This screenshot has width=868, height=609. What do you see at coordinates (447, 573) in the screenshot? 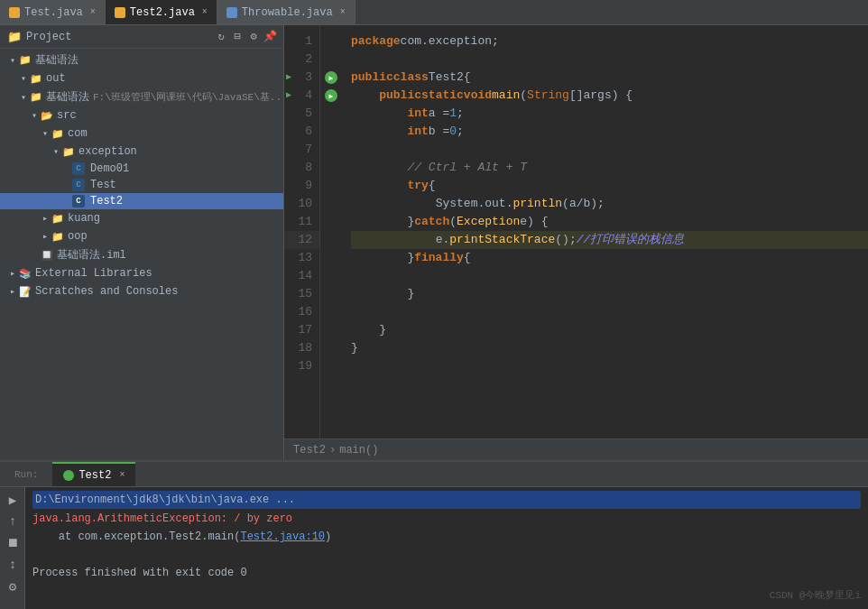
I see `console-line-5: Process finished with exit code 0` at bounding box center [447, 573].